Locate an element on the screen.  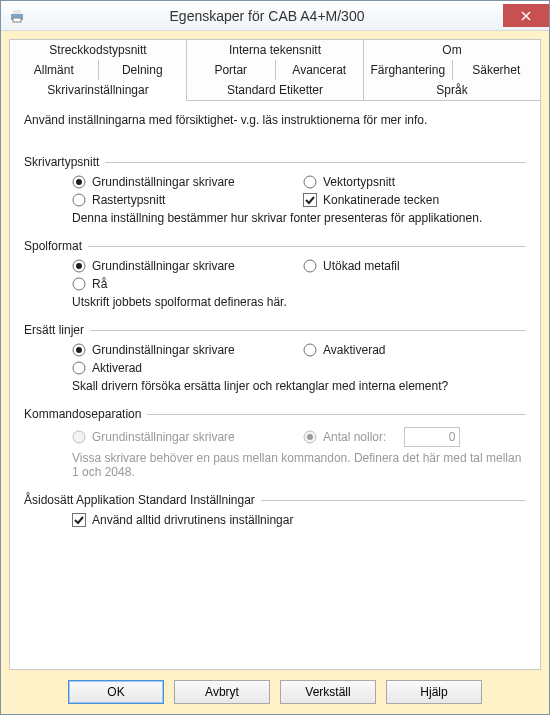
radio-cmdsep-zeros: Antal nollor: is located at coordinates (414, 437).